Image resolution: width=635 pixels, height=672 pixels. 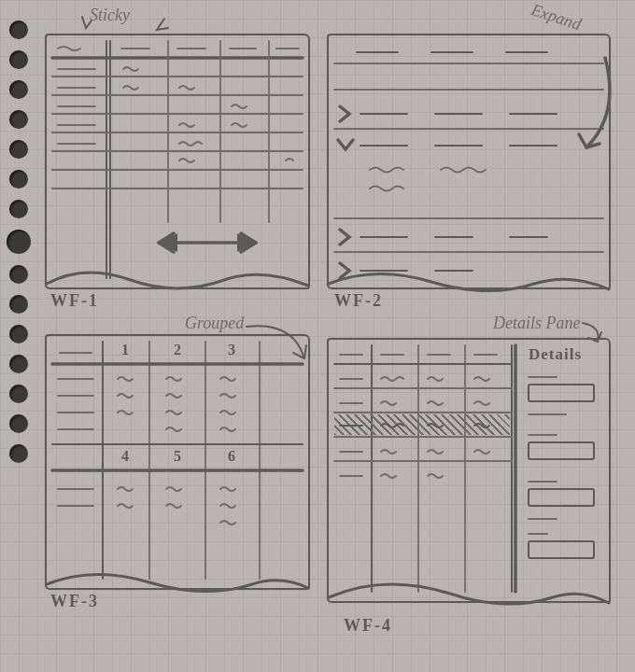 I want to click on group-header: 5, so click(x=177, y=456).